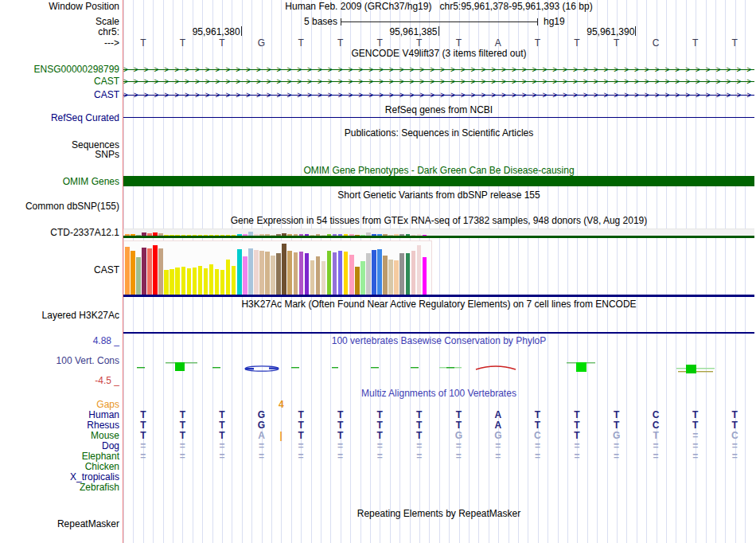  What do you see at coordinates (439, 229) in the screenshot?
I see `gtex-mini-bars` at bounding box center [439, 229].